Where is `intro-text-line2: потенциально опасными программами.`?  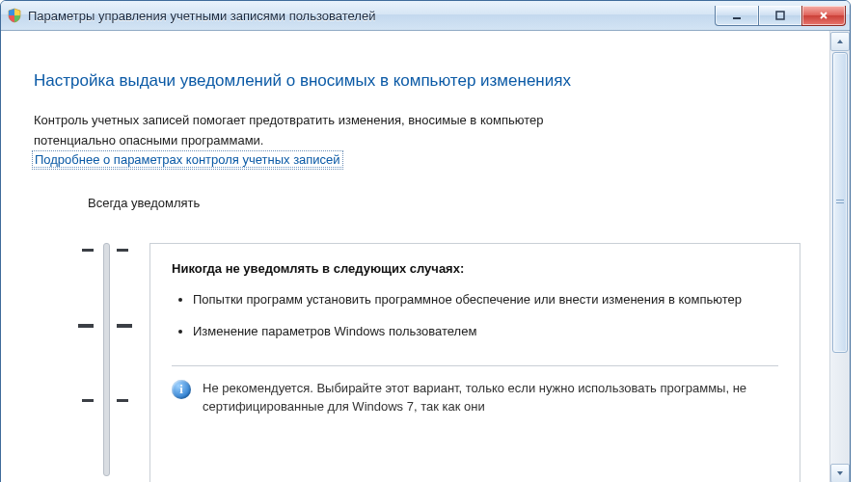
intro-text-line2: потенциально опасными программами. is located at coordinates (417, 141).